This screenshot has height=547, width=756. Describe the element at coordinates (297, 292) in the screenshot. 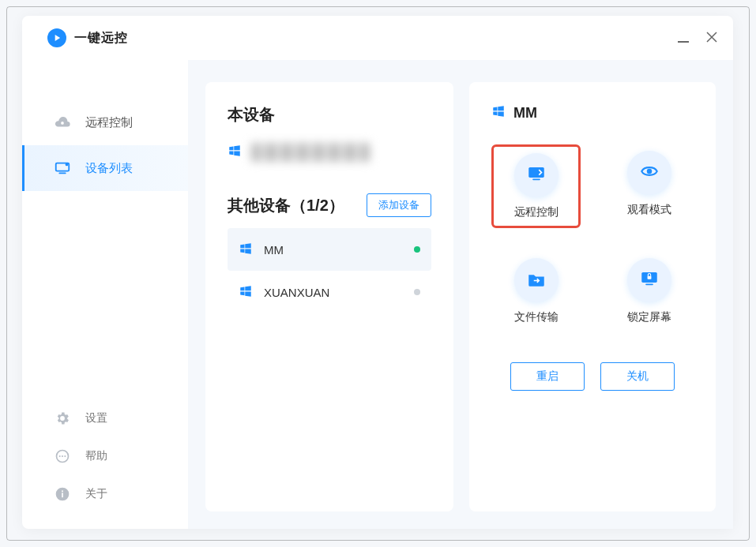

I see `device-name: XUANXUAN` at that location.